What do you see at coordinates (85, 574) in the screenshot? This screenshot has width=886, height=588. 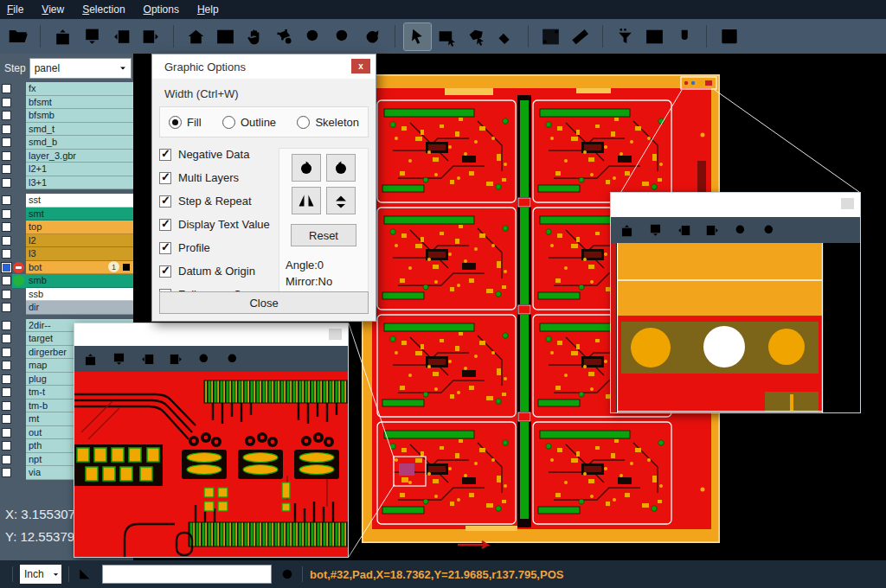 I see `angle-corner-icon` at bounding box center [85, 574].